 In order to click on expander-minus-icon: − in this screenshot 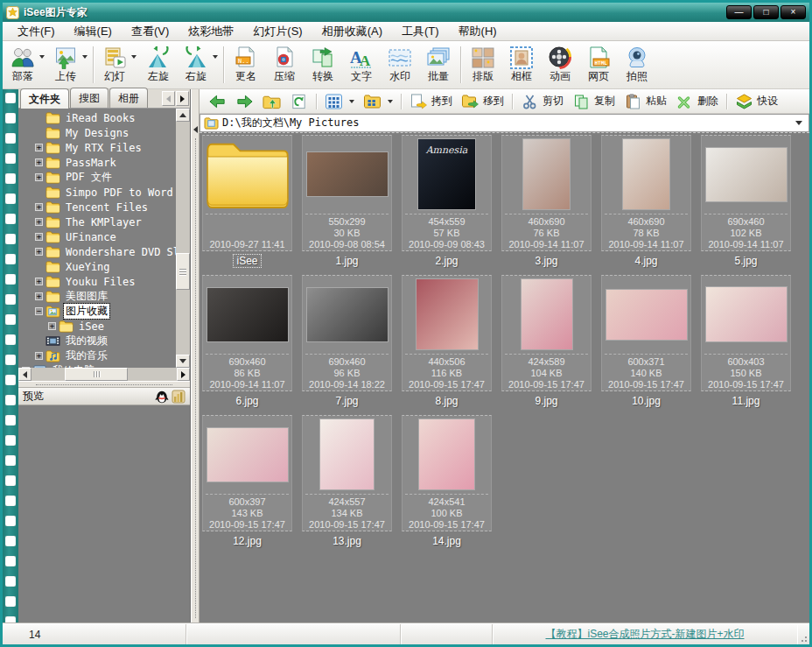, I will do `click(38, 312)`.